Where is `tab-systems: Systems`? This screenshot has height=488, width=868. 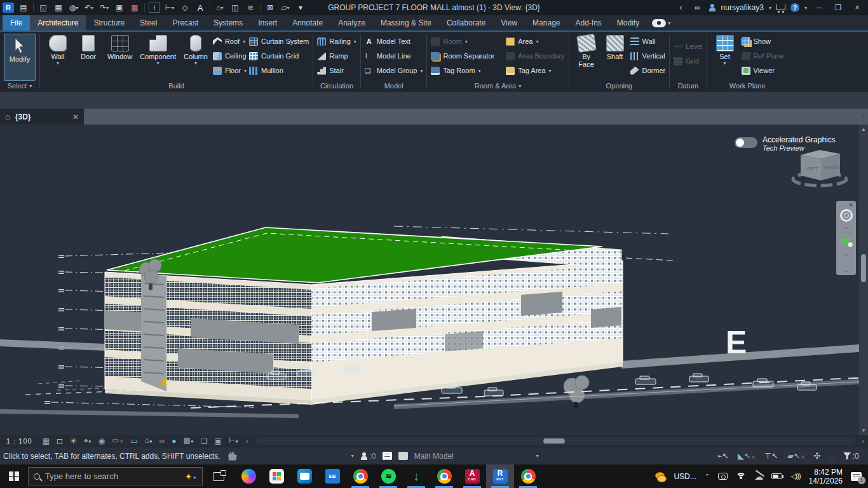 tab-systems: Systems is located at coordinates (228, 23).